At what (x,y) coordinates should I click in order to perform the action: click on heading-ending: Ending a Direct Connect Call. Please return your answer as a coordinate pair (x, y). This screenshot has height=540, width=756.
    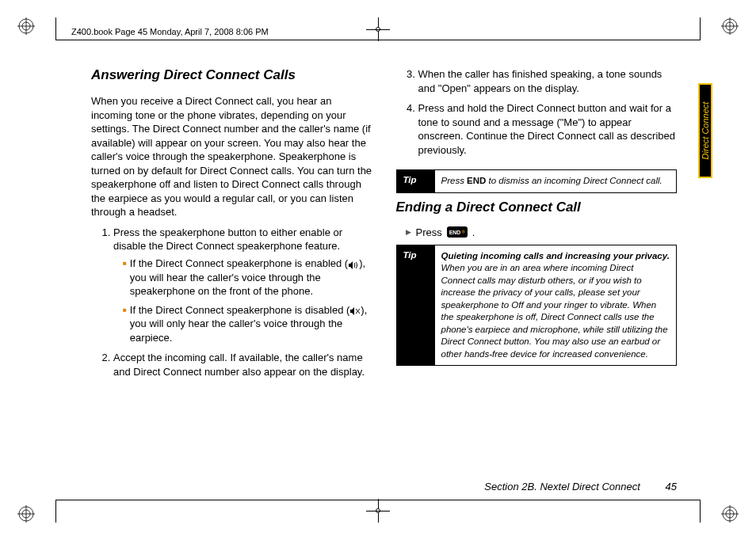
    Looking at the image, I should click on (537, 207).